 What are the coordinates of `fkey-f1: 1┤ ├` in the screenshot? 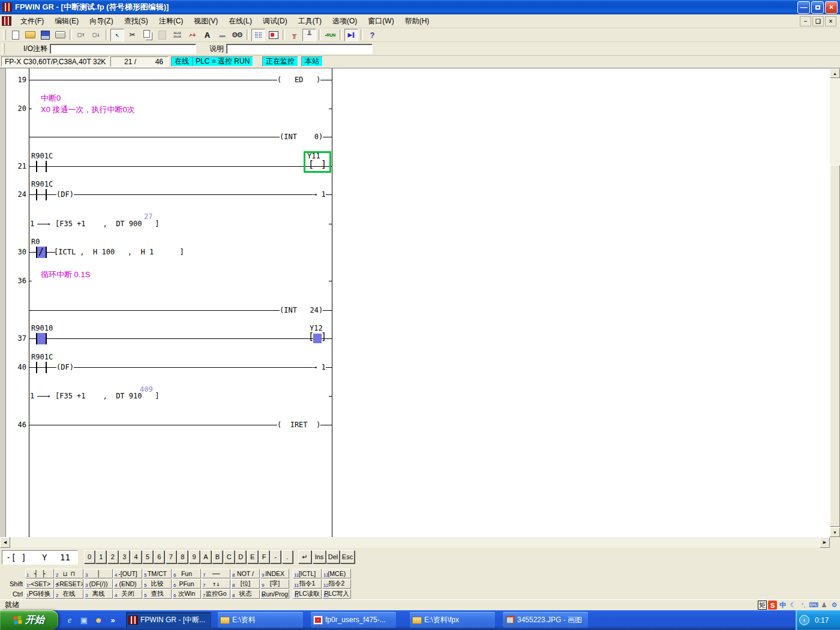 It's located at (40, 574).